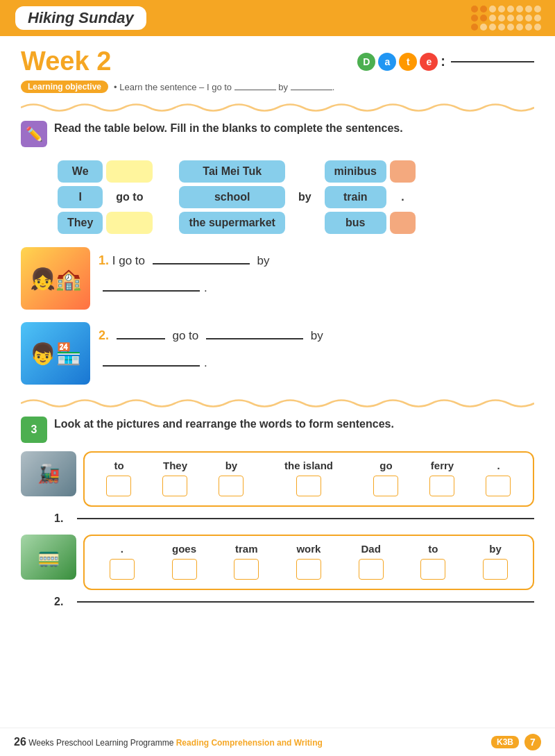  What do you see at coordinates (224, 424) in the screenshot?
I see `section3-instruction: Look at the pictures and rearrange the w…` at bounding box center [224, 424].